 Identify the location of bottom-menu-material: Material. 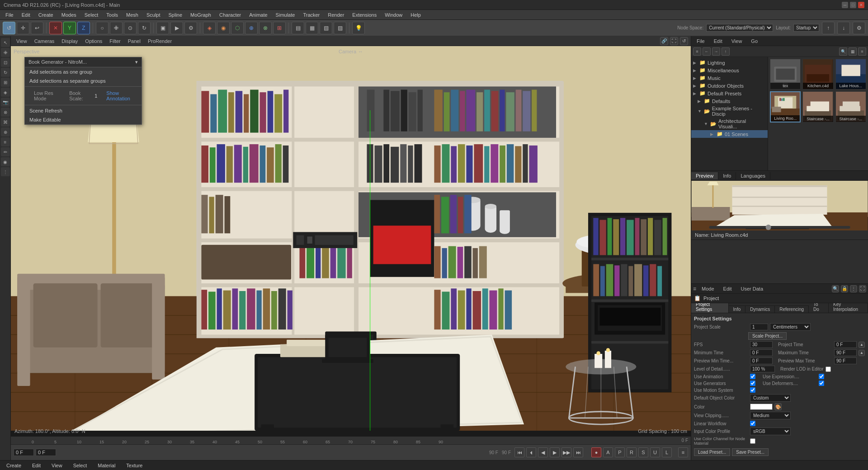
(107, 465).